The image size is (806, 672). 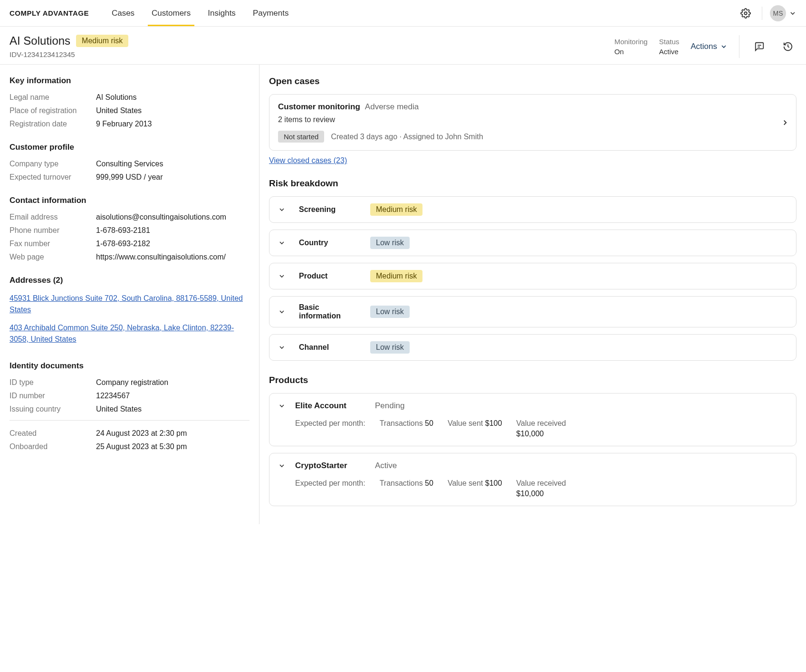 I want to click on product-name: CryptoStarter, so click(x=330, y=466).